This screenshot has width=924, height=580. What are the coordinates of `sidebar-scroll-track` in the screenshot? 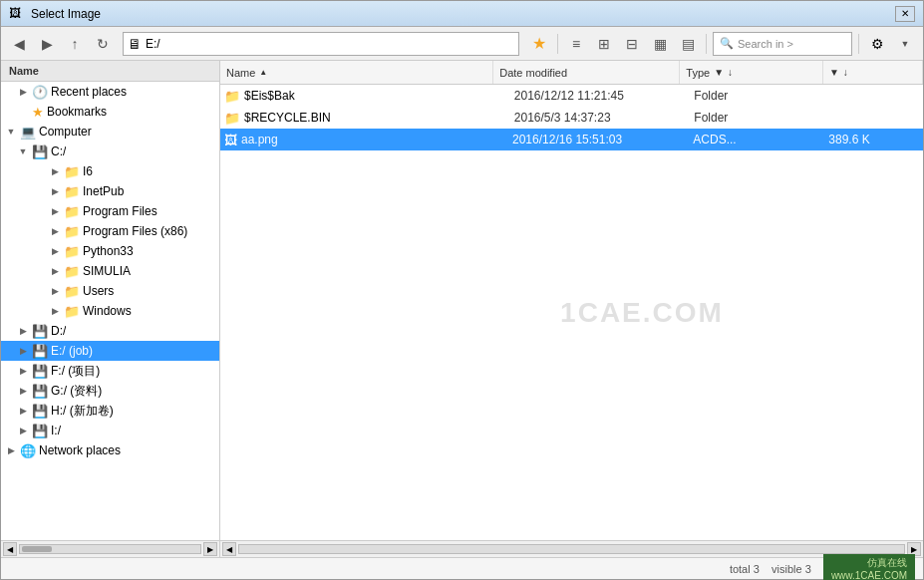 It's located at (110, 549).